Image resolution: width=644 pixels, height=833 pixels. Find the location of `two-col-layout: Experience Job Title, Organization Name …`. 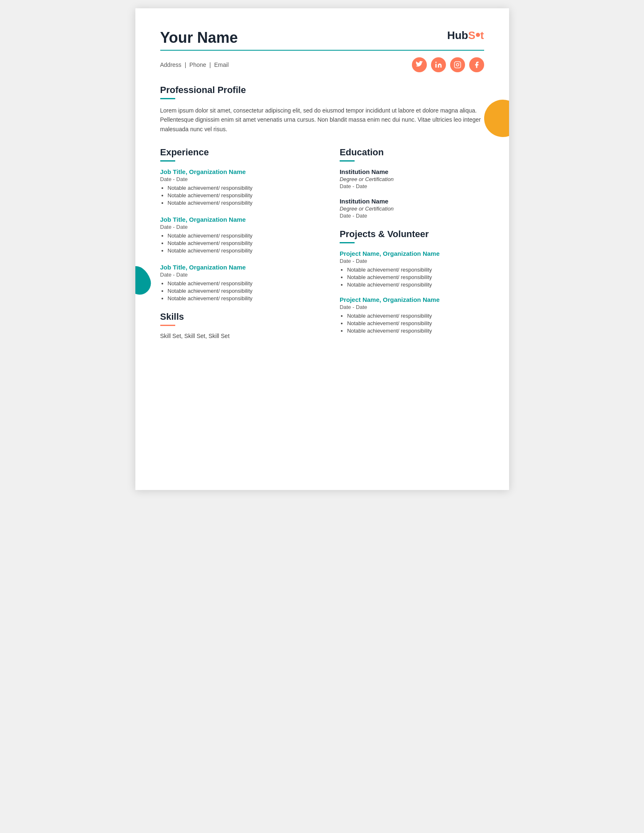

two-col-layout: Experience Job Title, Organization Name … is located at coordinates (322, 245).